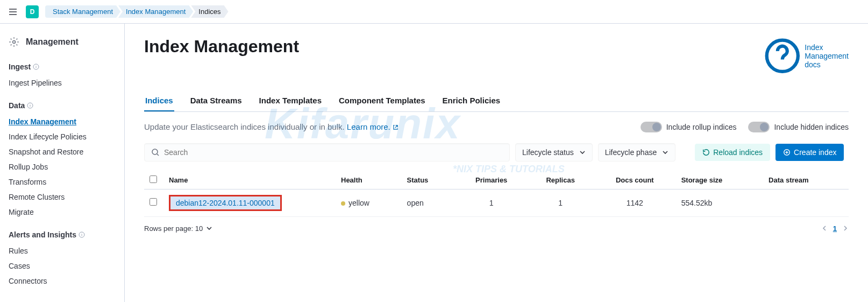 The width and height of the screenshot is (868, 302). I want to click on cell-primaries: 1, so click(492, 202).